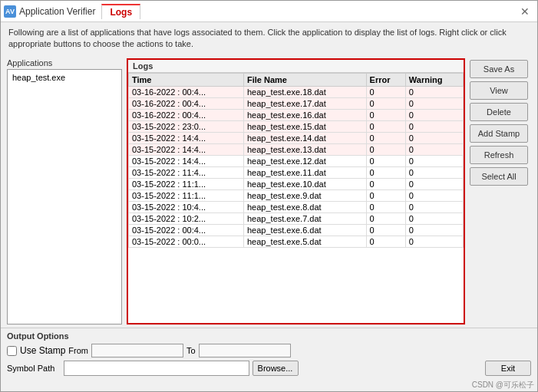  What do you see at coordinates (157, 368) in the screenshot?
I see `symbol-path-input` at bounding box center [157, 368].